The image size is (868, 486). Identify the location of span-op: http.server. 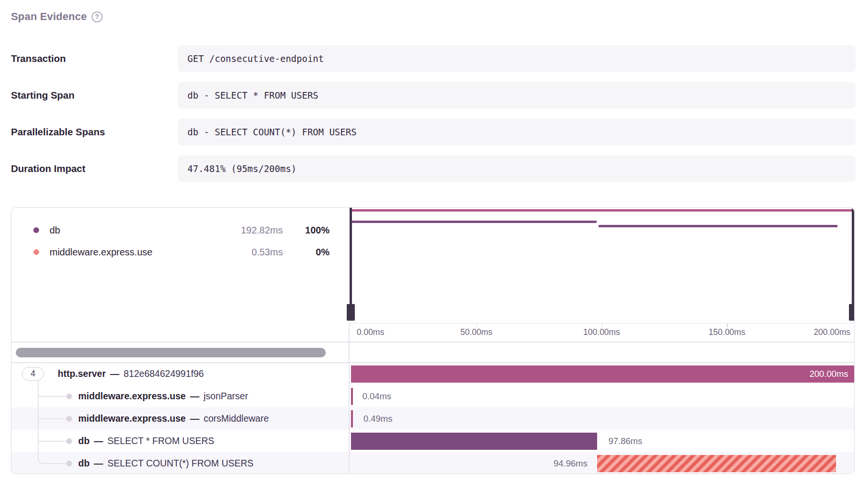
(82, 374).